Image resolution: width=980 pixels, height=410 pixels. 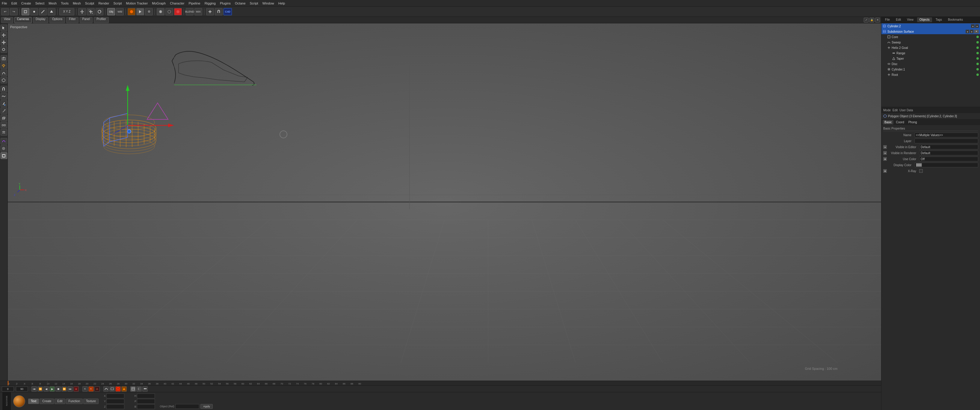 I want to click on x-field, so click(x=116, y=396).